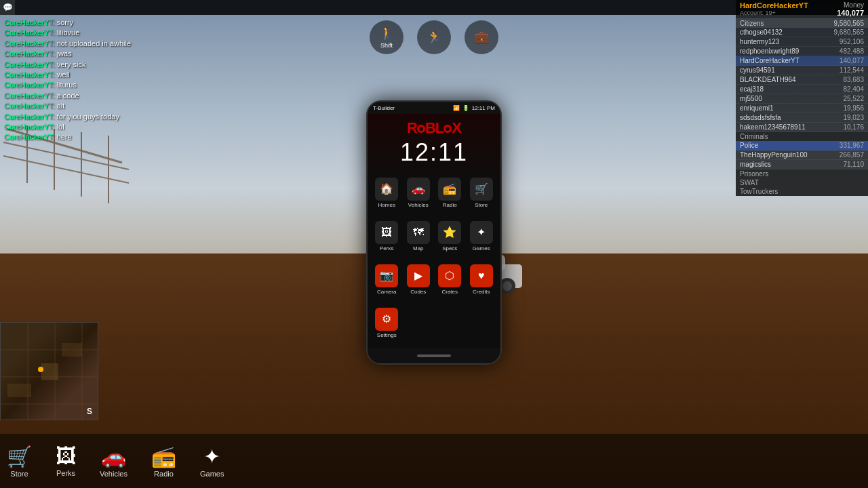 The width and height of the screenshot is (868, 488). What do you see at coordinates (802, 98) in the screenshot?
I see `leaderboard-panel: HardCoreHackerYT Account: 19+ Money 140,…` at bounding box center [802, 98].